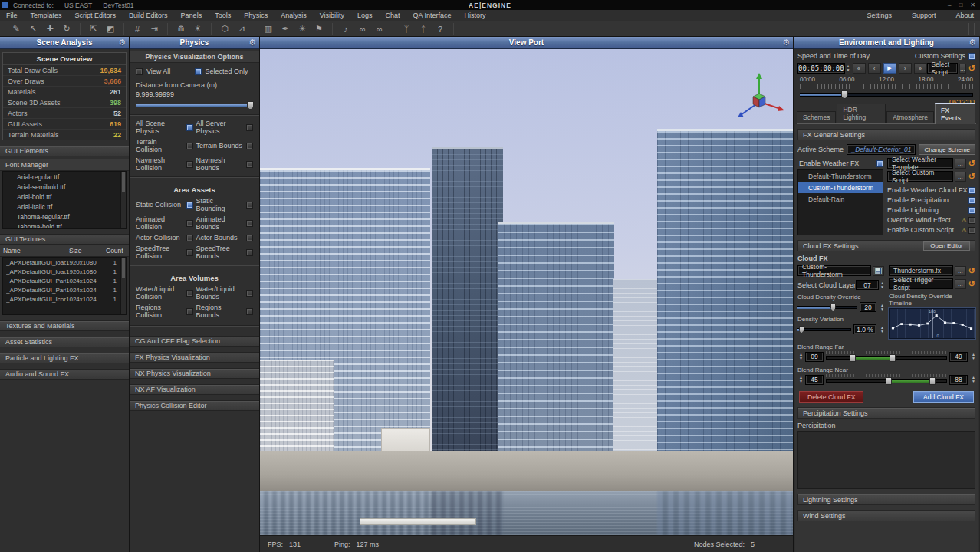  I want to click on section-particle-and-lighting-fx: Particle and Lighting FX, so click(64, 358).